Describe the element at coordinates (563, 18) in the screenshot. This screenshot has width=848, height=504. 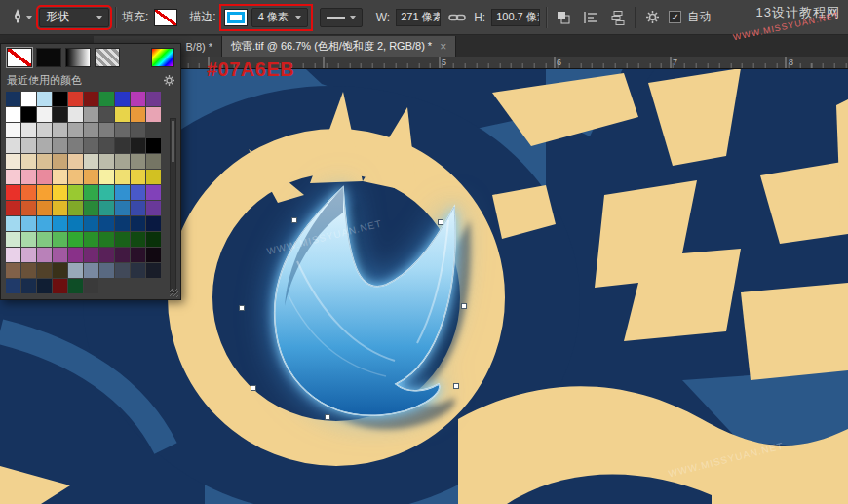
I see `path-operations-icon` at that location.